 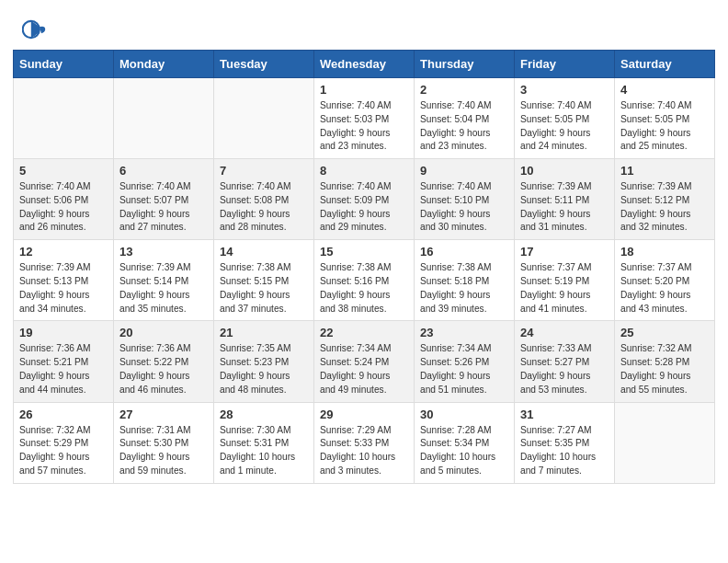 I want to click on sunset-label: Sunset: 5:24 PM, so click(x=355, y=362).